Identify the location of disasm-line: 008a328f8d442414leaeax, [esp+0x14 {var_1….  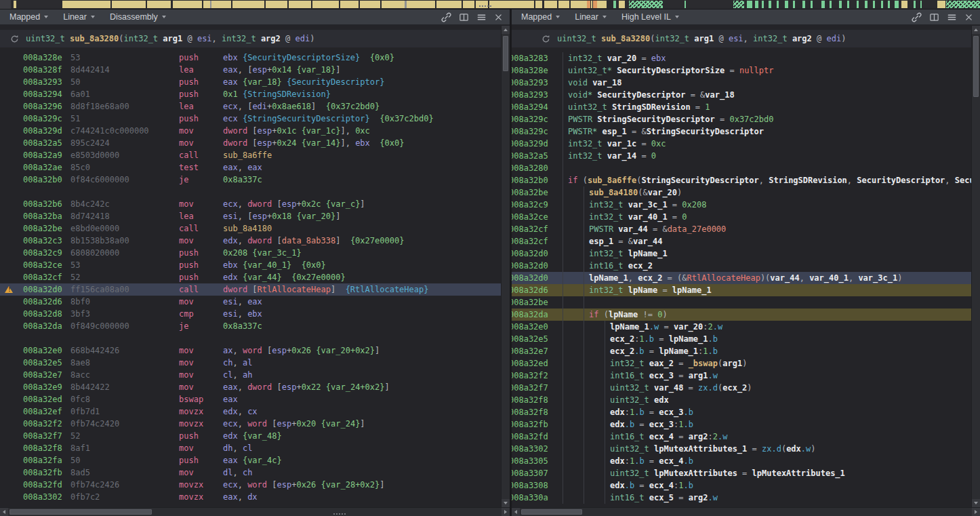
(251, 70).